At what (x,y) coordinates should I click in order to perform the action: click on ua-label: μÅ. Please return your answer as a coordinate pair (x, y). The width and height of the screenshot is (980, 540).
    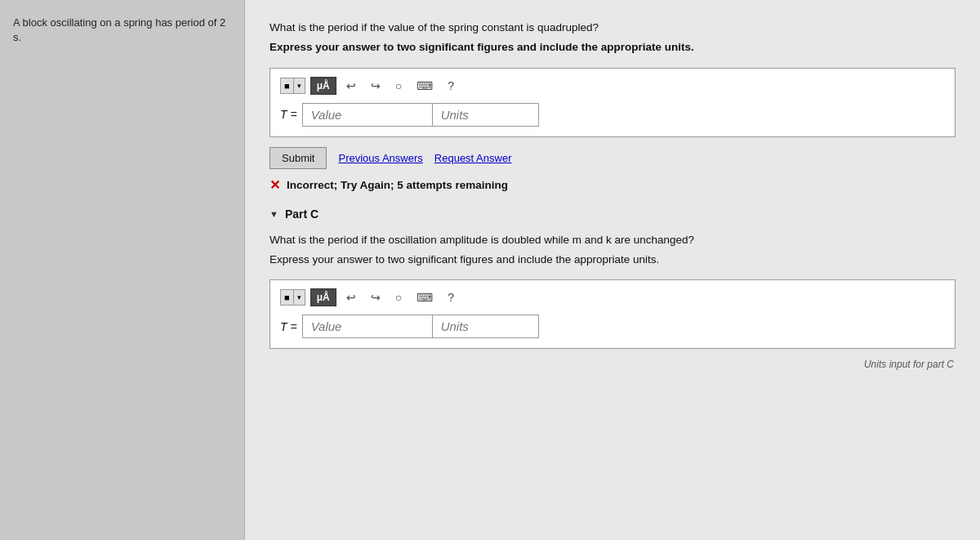
    Looking at the image, I should click on (323, 86).